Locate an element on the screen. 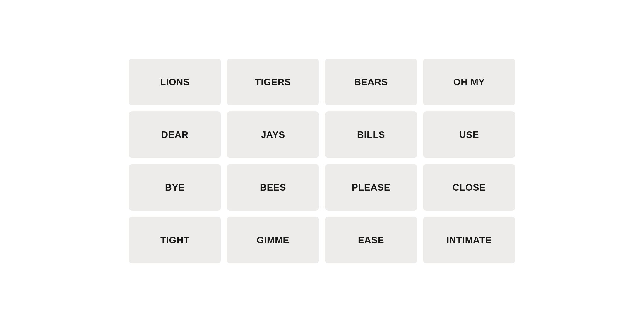 Image resolution: width=644 pixels, height=322 pixels. card-label-lions: LIONS is located at coordinates (175, 82).